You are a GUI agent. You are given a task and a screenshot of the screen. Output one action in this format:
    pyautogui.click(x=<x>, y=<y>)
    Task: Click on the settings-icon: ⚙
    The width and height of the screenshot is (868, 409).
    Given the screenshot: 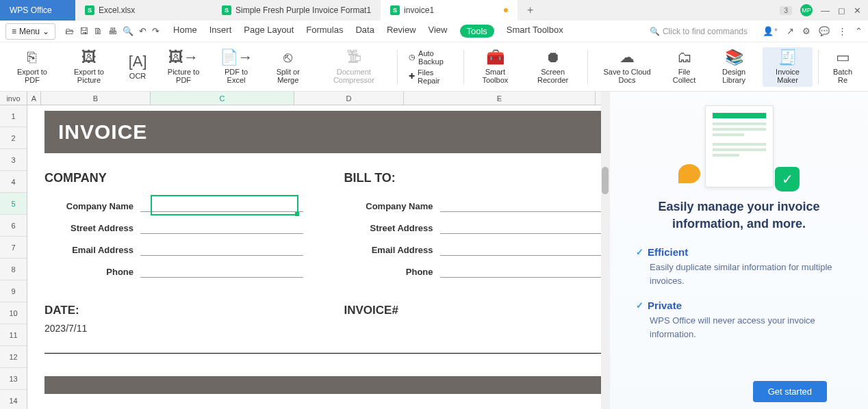 What is the action you would take?
    pyautogui.click(x=806, y=31)
    